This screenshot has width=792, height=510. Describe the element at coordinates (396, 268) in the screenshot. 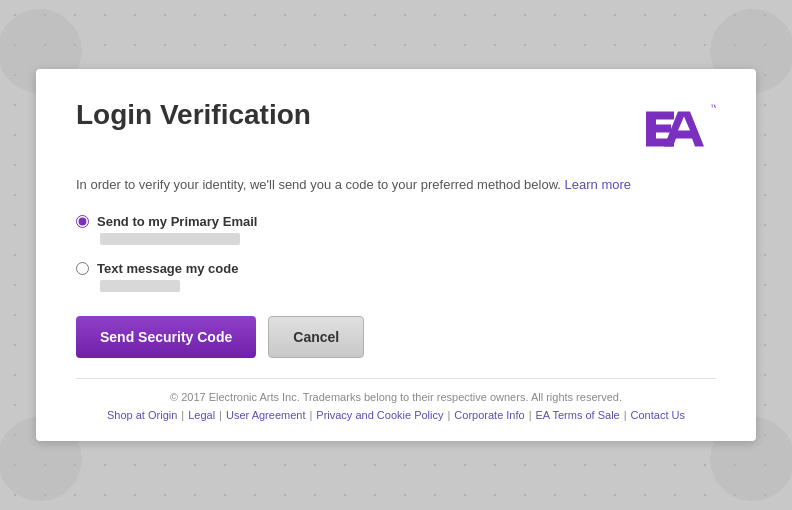

I see `option-sms-label: Text message my code` at that location.